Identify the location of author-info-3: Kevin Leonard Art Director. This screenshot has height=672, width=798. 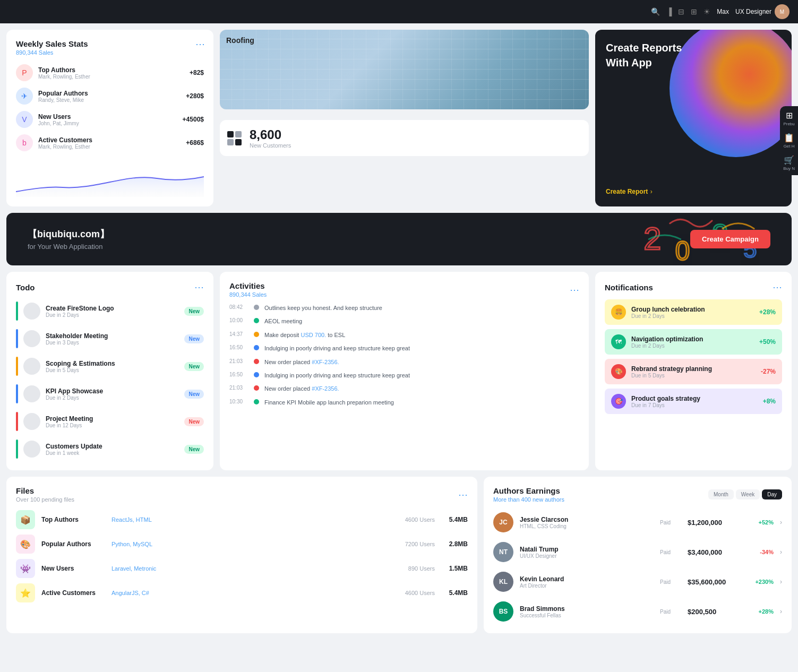
(587, 582).